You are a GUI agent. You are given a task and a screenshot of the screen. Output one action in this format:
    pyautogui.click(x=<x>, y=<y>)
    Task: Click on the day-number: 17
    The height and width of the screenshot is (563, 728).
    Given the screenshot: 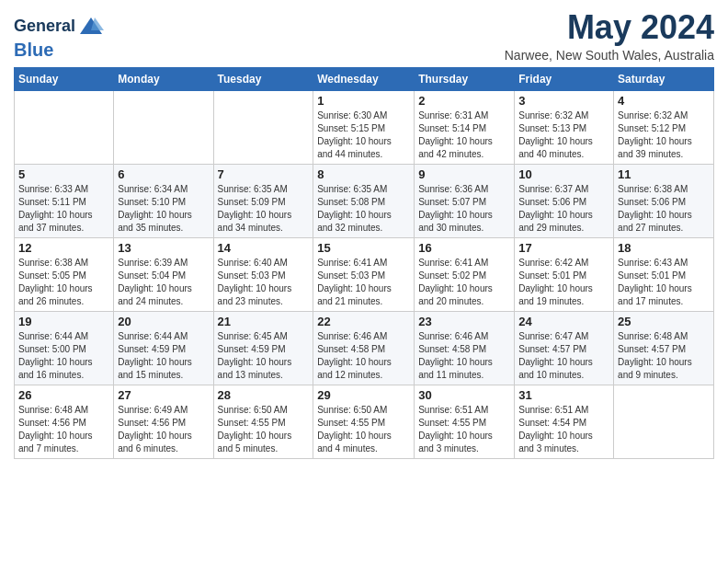 What is the action you would take?
    pyautogui.click(x=564, y=248)
    